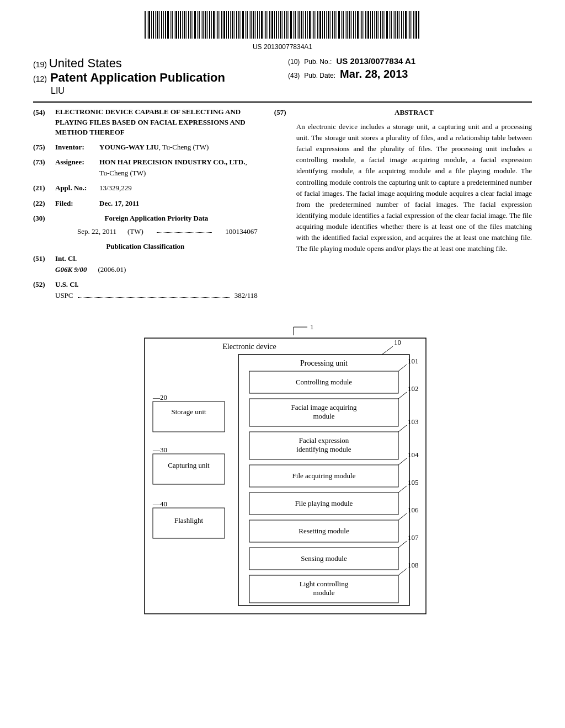 The height and width of the screenshot is (728, 565). Describe the element at coordinates (324, 475) in the screenshot. I see `module-104-label: File acquiring module` at that location.